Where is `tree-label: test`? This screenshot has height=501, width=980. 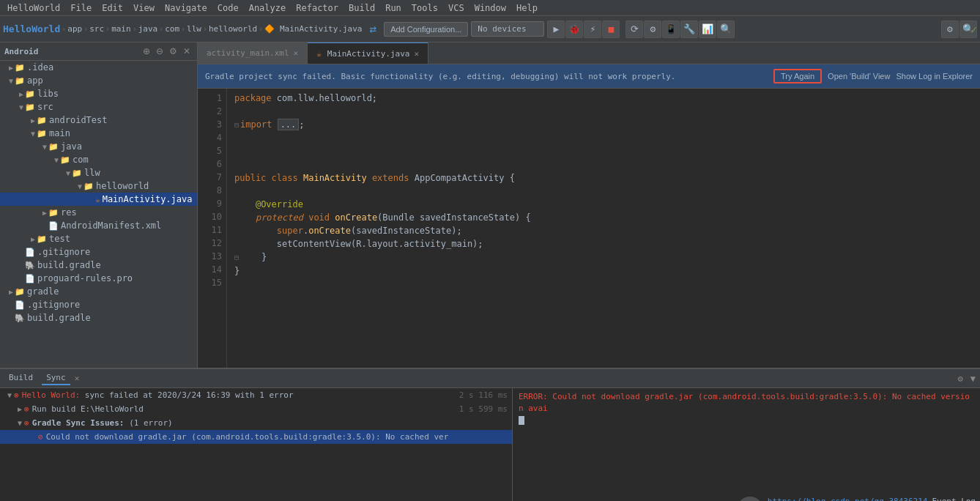
tree-label: test is located at coordinates (60, 239).